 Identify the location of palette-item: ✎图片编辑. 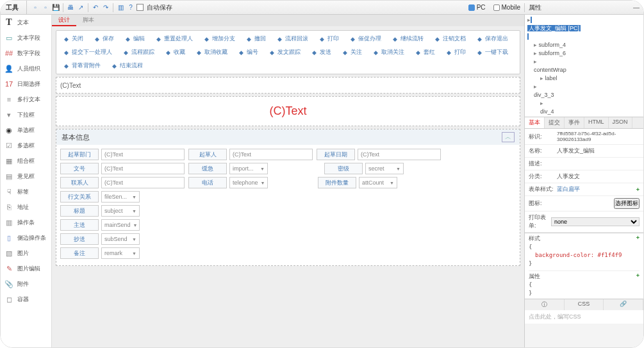
(26, 269).